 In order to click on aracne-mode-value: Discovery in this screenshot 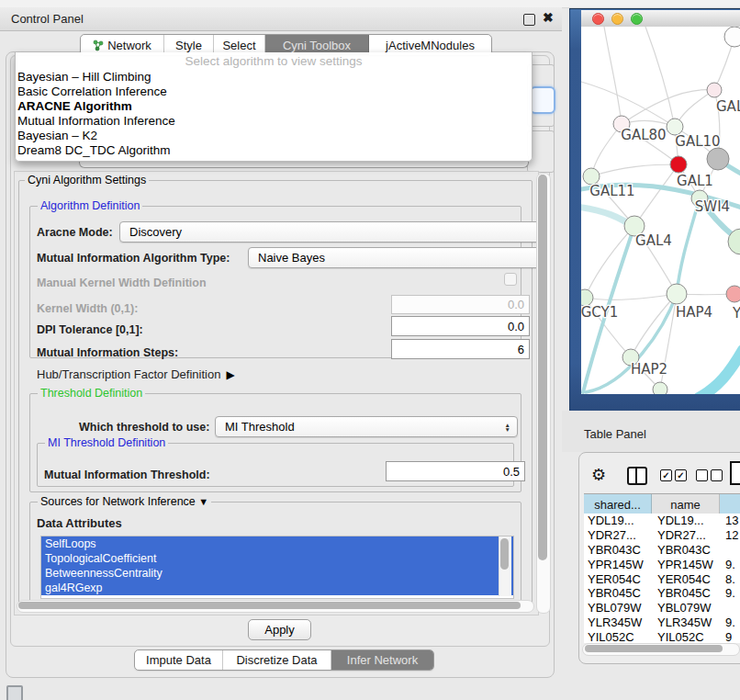, I will do `click(156, 231)`.